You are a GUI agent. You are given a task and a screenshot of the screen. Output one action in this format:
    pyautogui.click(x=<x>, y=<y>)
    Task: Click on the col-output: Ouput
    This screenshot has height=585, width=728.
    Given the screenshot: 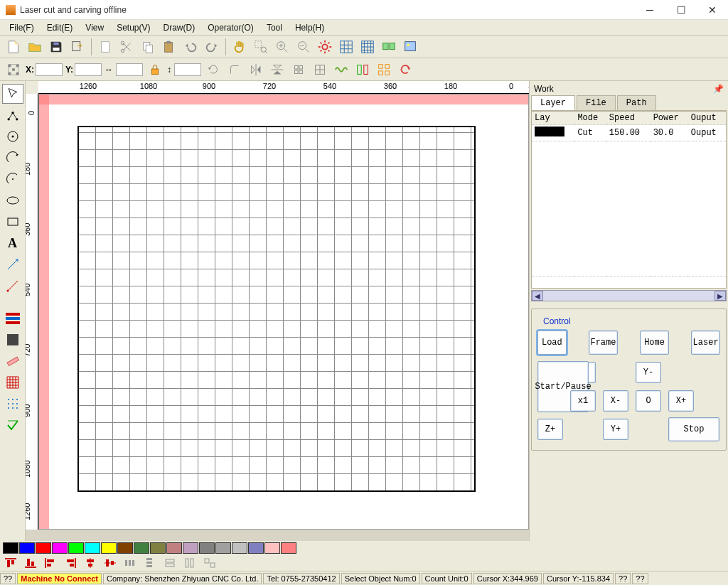 What is the action you would take?
    pyautogui.click(x=707, y=118)
    